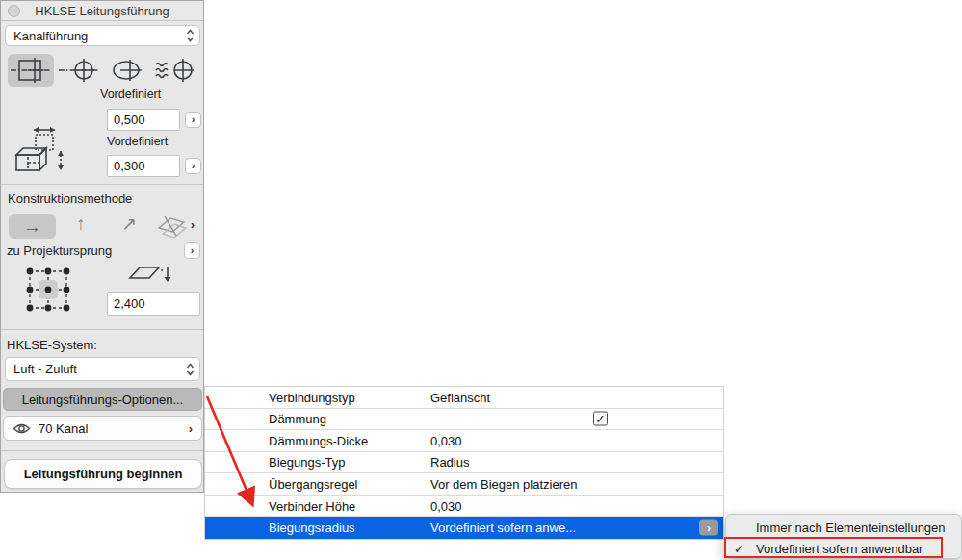 The height and width of the screenshot is (560, 962). I want to click on layer-label: 70 Kanal, so click(64, 429).